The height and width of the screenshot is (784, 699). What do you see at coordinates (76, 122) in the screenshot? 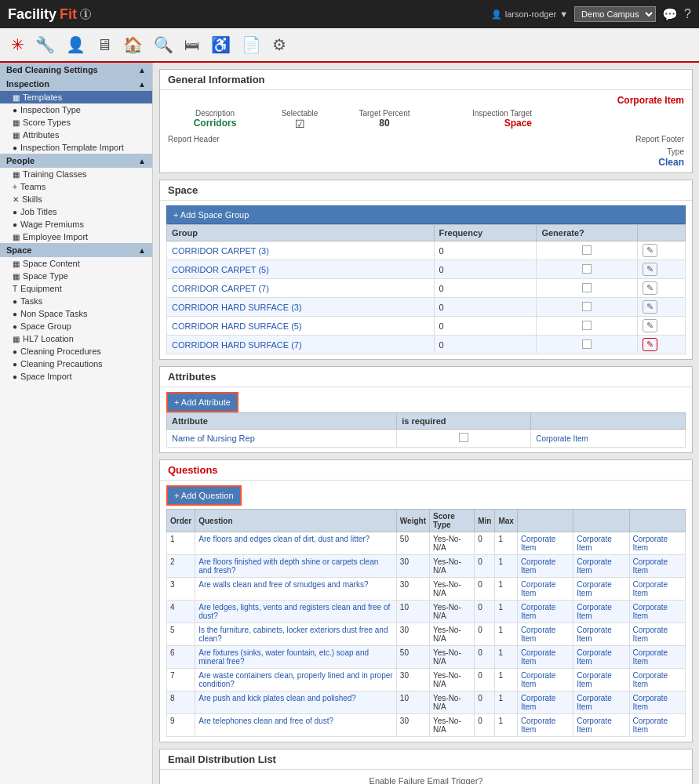
I see `sidebar-item-score-types: ▦ Score Types` at bounding box center [76, 122].